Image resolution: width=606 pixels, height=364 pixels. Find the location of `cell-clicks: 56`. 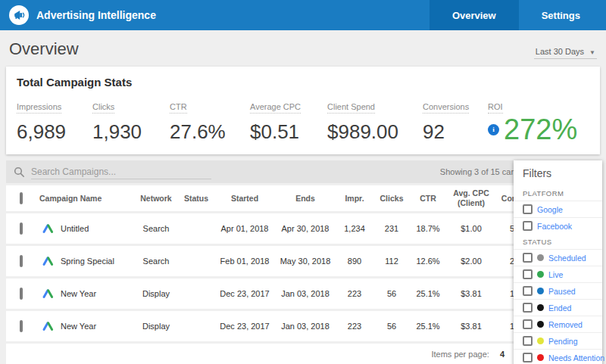

cell-clicks: 56 is located at coordinates (392, 294).